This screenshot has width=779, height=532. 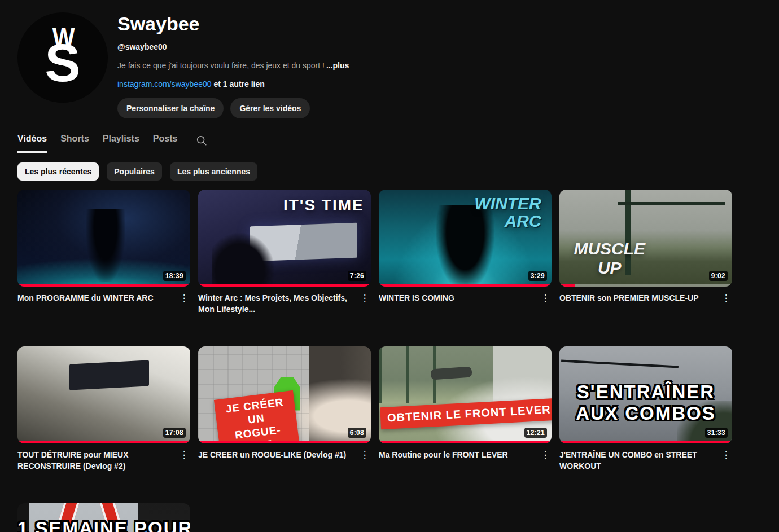 I want to click on video-meta-row: Mon PROGRAMME du WINTER ARC ⋮, so click(x=104, y=298).